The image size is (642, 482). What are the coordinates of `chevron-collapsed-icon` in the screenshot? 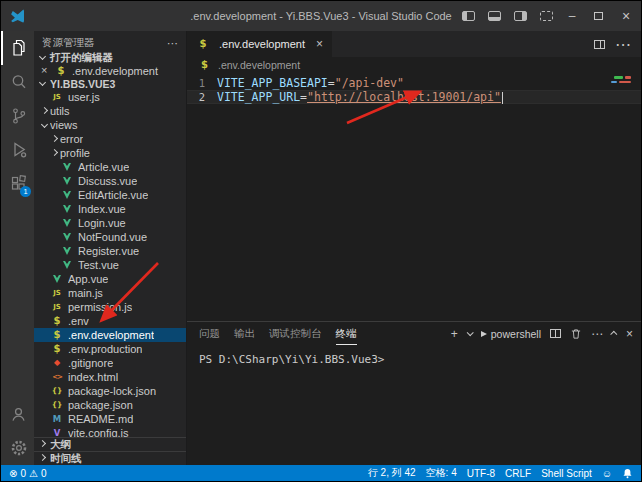 It's located at (44, 110).